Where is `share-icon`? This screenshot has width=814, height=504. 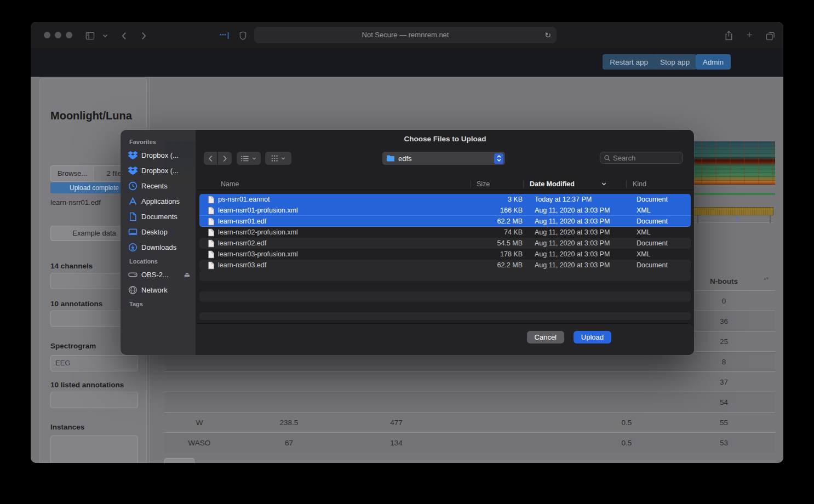 share-icon is located at coordinates (729, 35).